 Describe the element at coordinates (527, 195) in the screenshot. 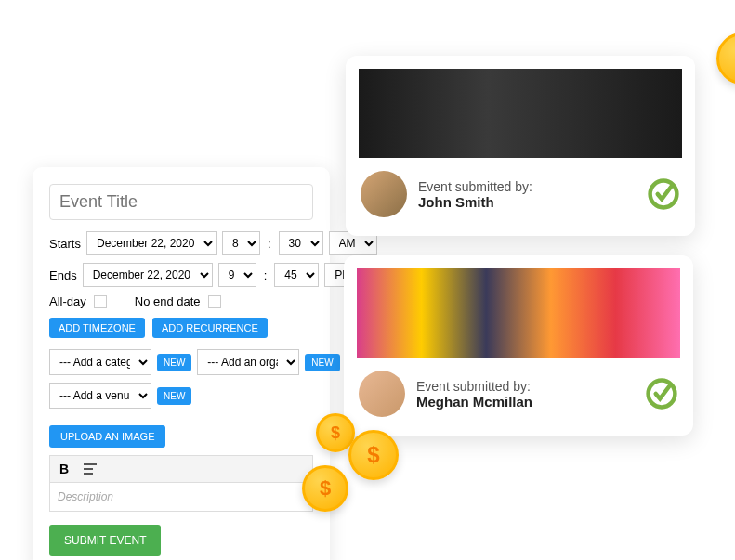

I see `meta-text: Event submitted by: John Smith` at that location.